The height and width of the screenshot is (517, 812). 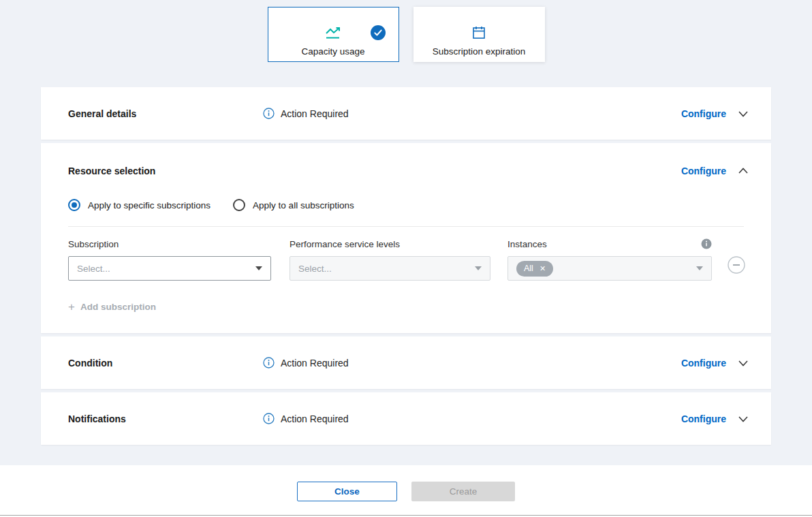 I want to click on subscription-label: Subscription, so click(x=170, y=244).